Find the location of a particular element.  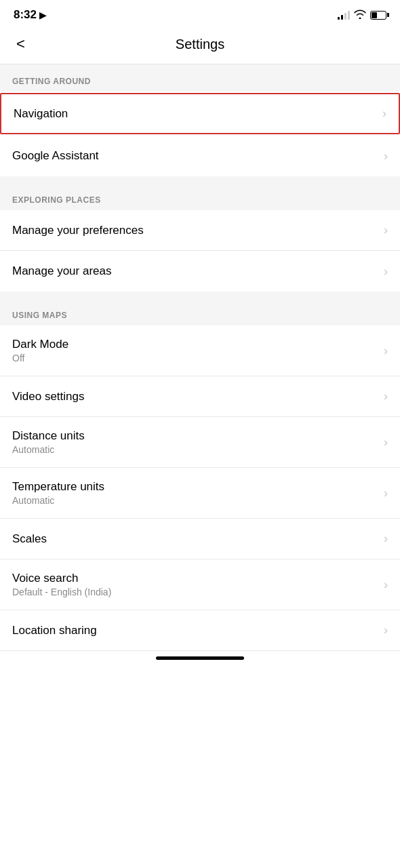

chevron-icon-distance-units: › is located at coordinates (386, 442).